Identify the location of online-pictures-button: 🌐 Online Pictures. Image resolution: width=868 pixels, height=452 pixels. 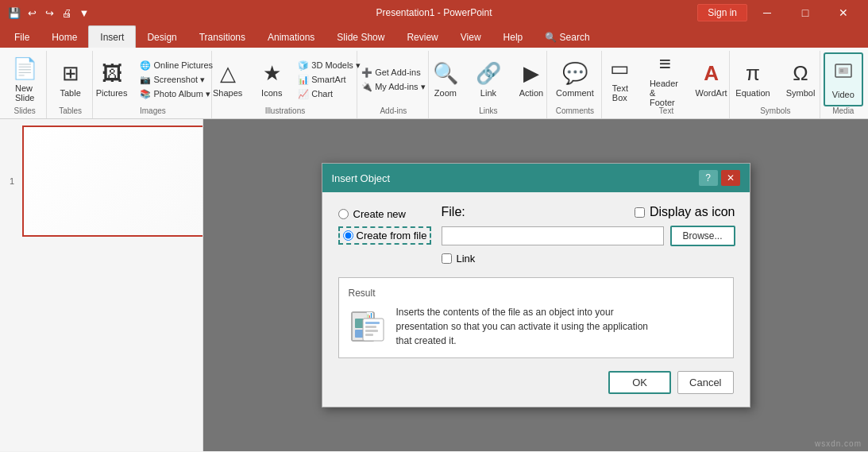
(176, 65).